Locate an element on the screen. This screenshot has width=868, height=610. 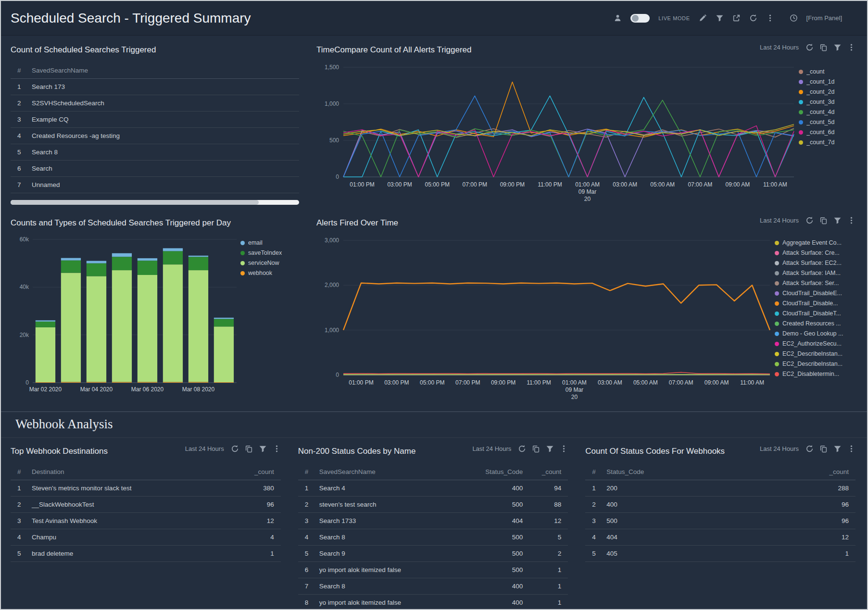
legend-item-servicenow: serviceNow is located at coordinates (267, 263).